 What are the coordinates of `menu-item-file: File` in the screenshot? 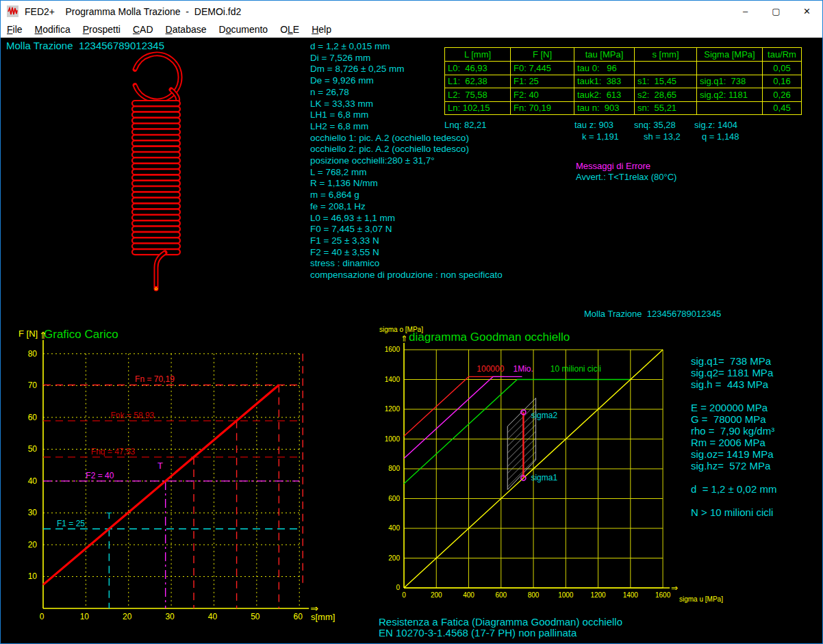 It's located at (15, 30).